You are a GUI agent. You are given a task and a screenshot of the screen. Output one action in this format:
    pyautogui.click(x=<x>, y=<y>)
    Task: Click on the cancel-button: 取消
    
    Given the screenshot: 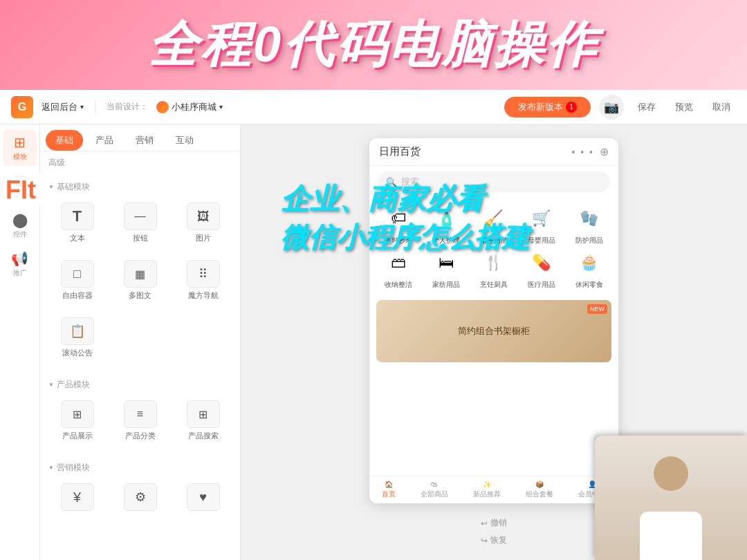 What is the action you would take?
    pyautogui.click(x=721, y=107)
    